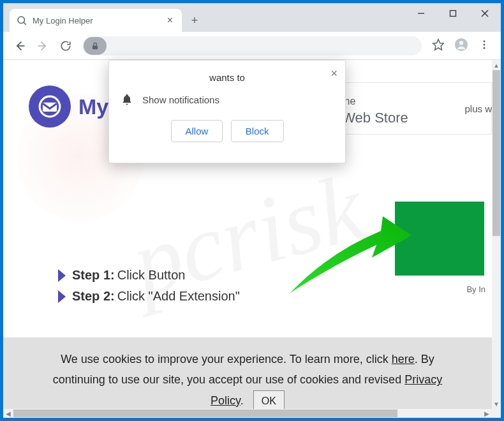  What do you see at coordinates (127, 100) in the screenshot?
I see `bell-icon` at bounding box center [127, 100].